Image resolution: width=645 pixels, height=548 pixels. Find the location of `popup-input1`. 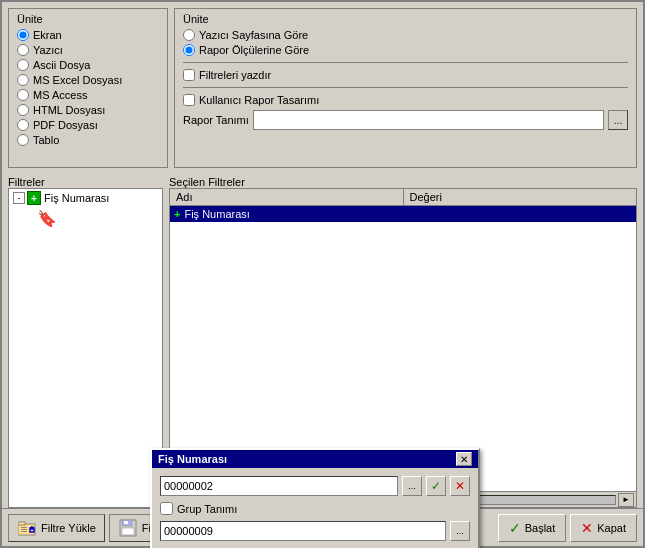

popup-input1 is located at coordinates (279, 486).